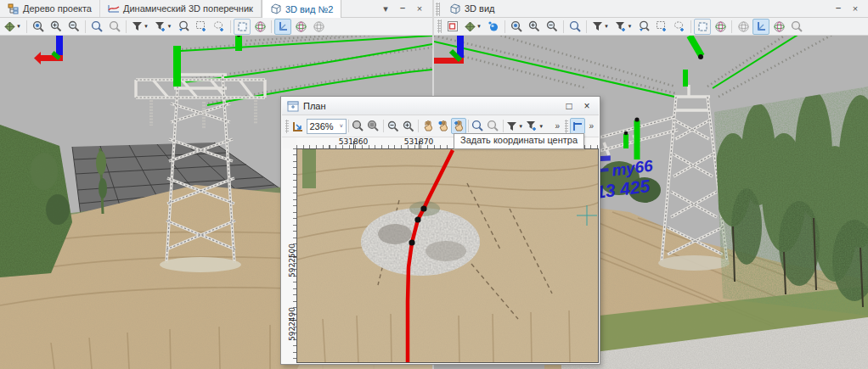 The width and height of the screenshot is (868, 369). I want to click on point-size-button, so click(493, 27).